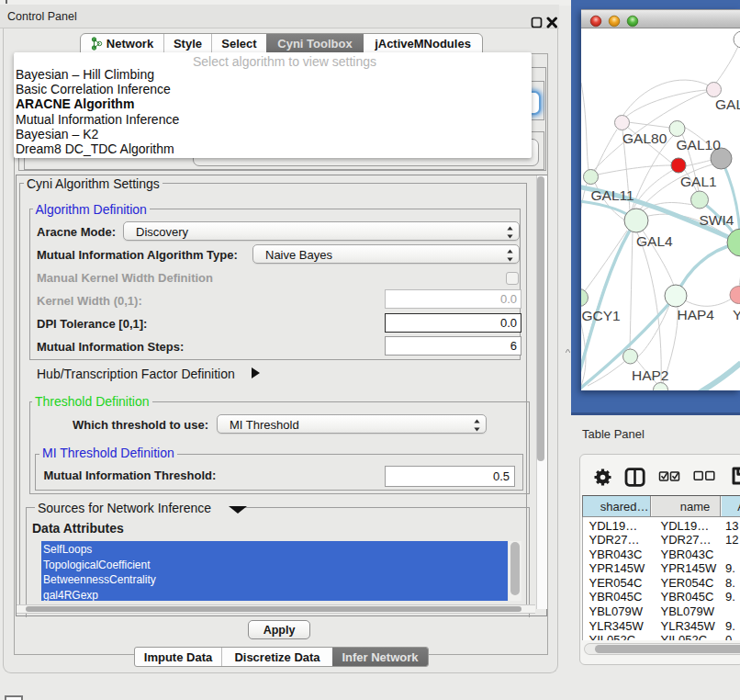 The height and width of the screenshot is (700, 740). I want to click on svg-text: GAL1, so click(699, 182).